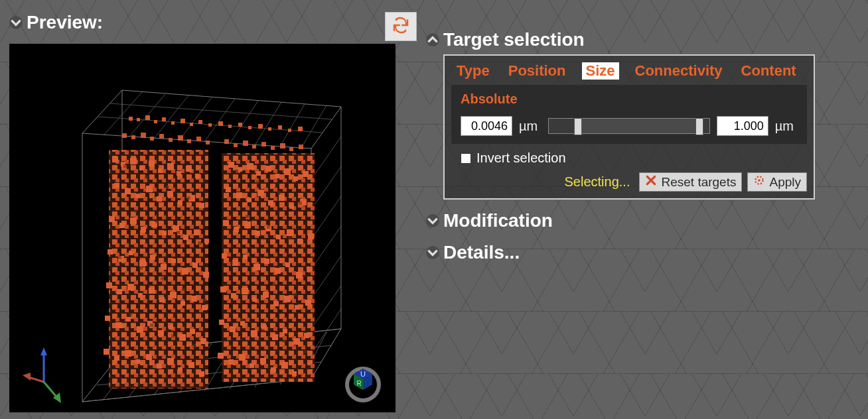 The width and height of the screenshot is (868, 419). What do you see at coordinates (699, 127) in the screenshot?
I see `slider-handle-high` at bounding box center [699, 127].